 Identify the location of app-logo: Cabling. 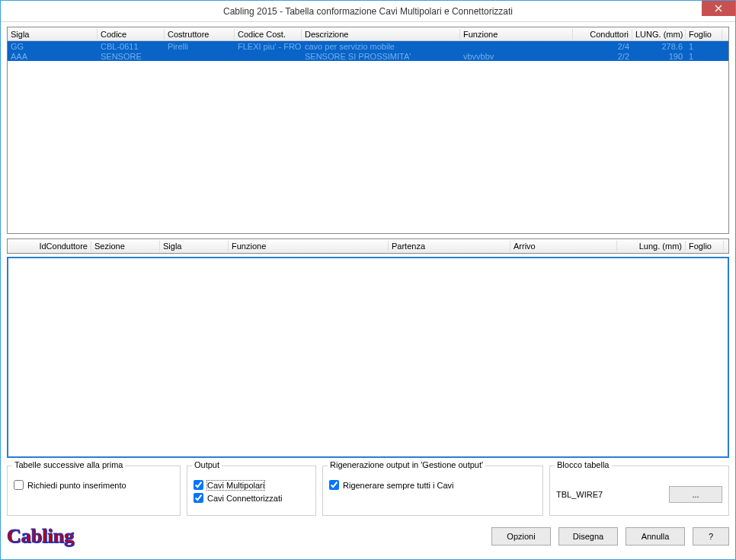
(40, 536).